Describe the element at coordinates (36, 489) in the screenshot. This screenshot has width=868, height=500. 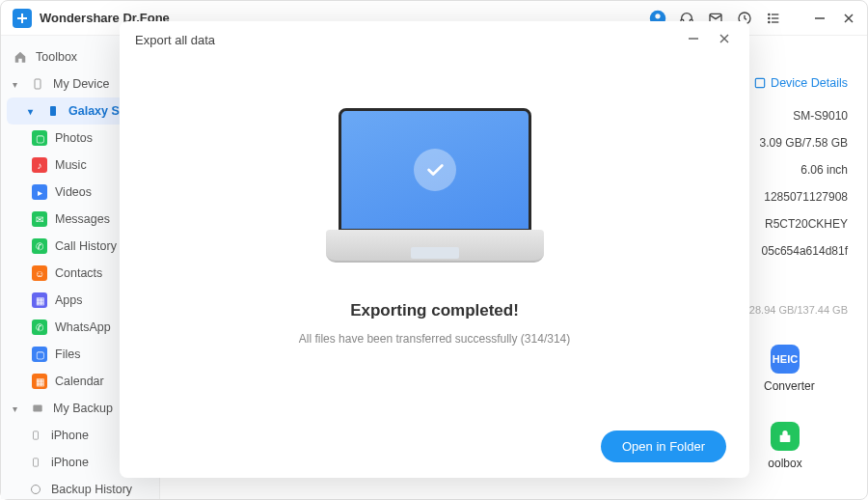
I see `history-icon` at that location.